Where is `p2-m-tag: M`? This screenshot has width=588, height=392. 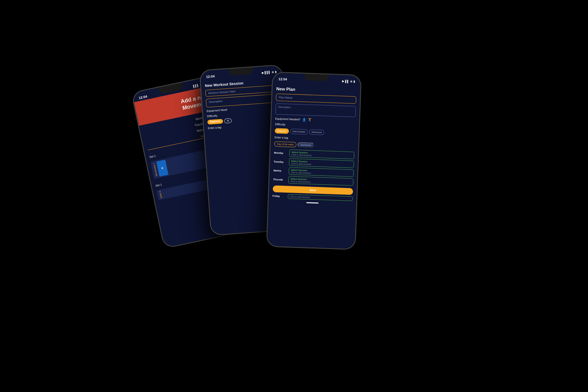
p2-m-tag: M is located at coordinates (228, 121).